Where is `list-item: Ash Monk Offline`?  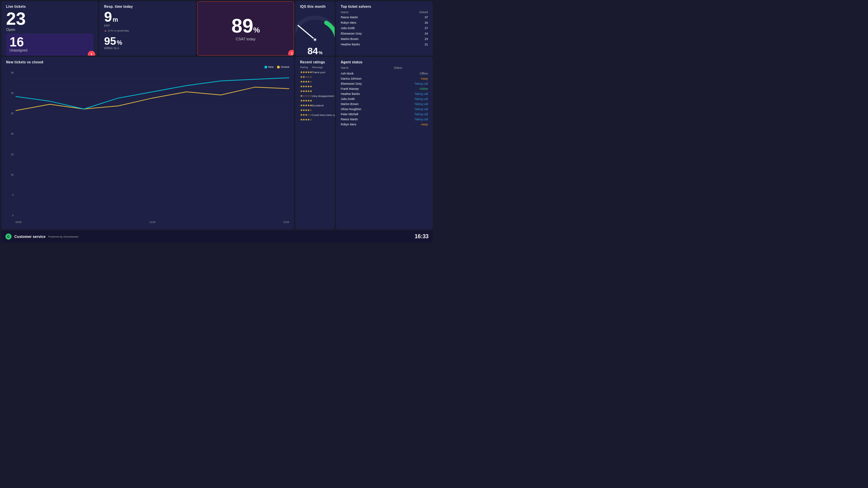
list-item: Ash Monk Offline is located at coordinates (384, 73).